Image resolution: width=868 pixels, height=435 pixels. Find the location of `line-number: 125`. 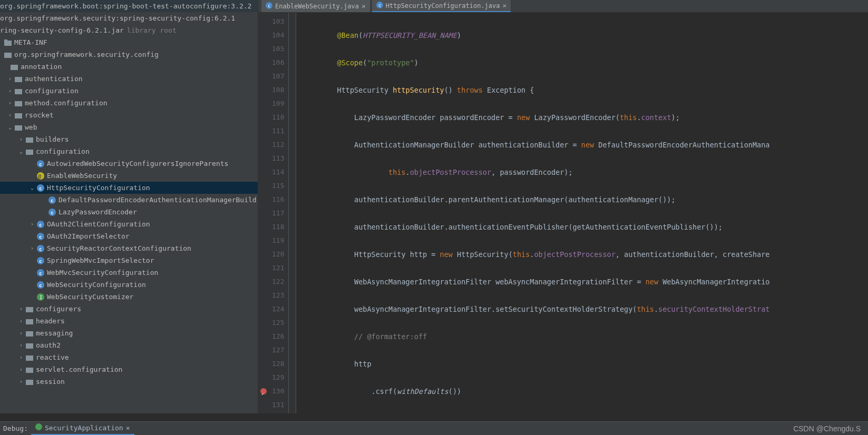

line-number: 125 is located at coordinates (278, 323).